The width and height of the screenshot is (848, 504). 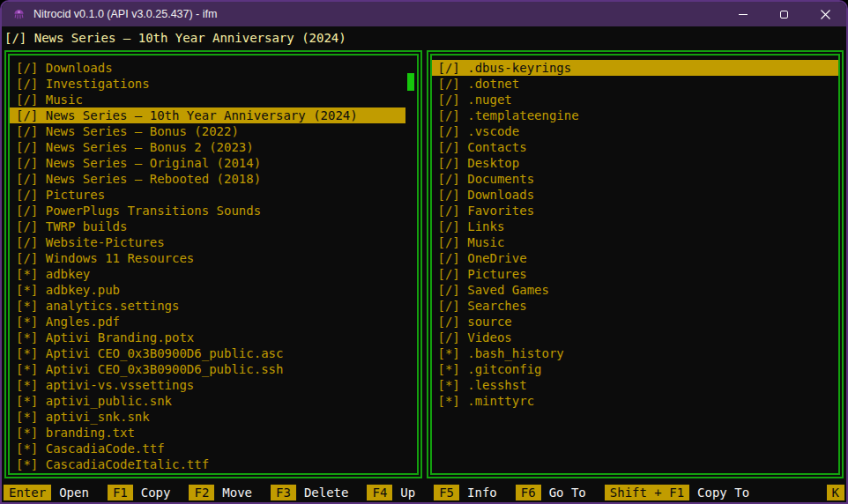 I want to click on keybinding-label: Info, so click(x=482, y=493).